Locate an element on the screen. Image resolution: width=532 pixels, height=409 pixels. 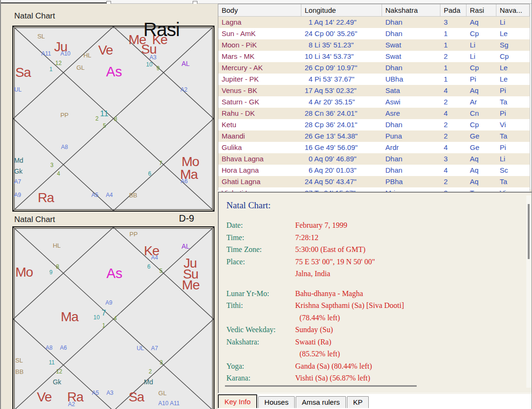
column-header-nava: Nava... is located at coordinates (513, 10).